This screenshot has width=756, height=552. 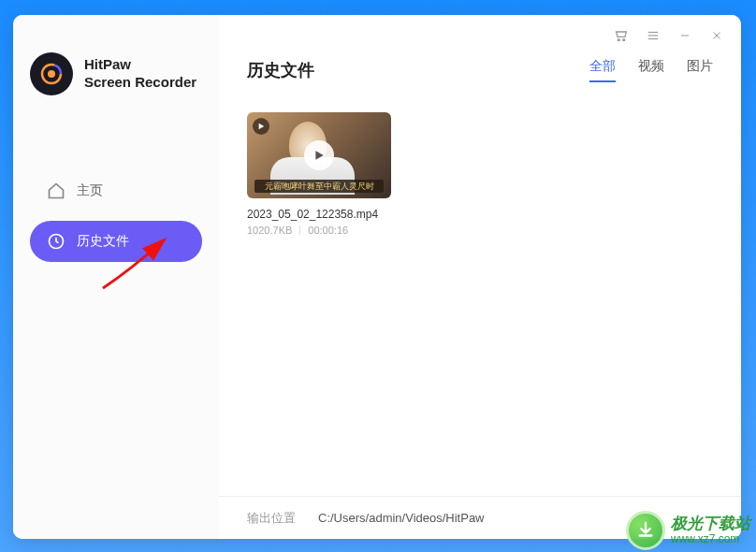 I want to click on close-button, so click(x=717, y=36).